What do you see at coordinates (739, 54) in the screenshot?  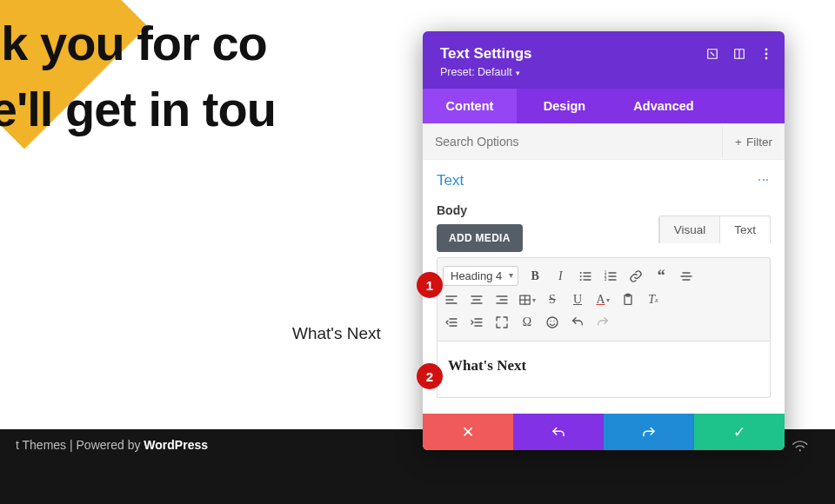 I see `columns-icon` at bounding box center [739, 54].